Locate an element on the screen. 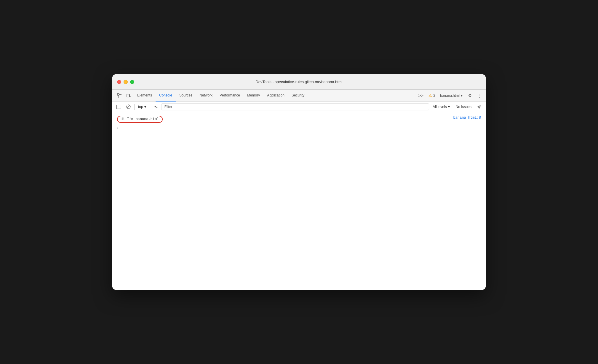 Image resolution: width=598 pixels, height=364 pixels. close-button is located at coordinates (119, 82).